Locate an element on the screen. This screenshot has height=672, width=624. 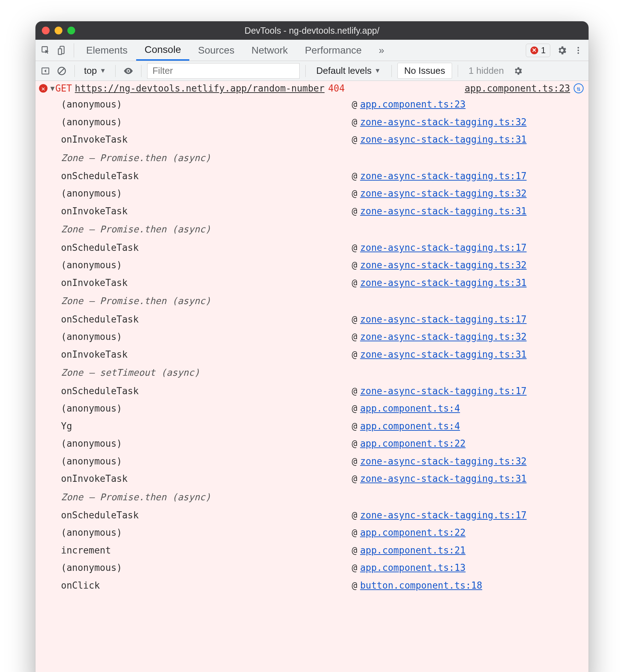
issues-button: No Issues is located at coordinates (425, 71).